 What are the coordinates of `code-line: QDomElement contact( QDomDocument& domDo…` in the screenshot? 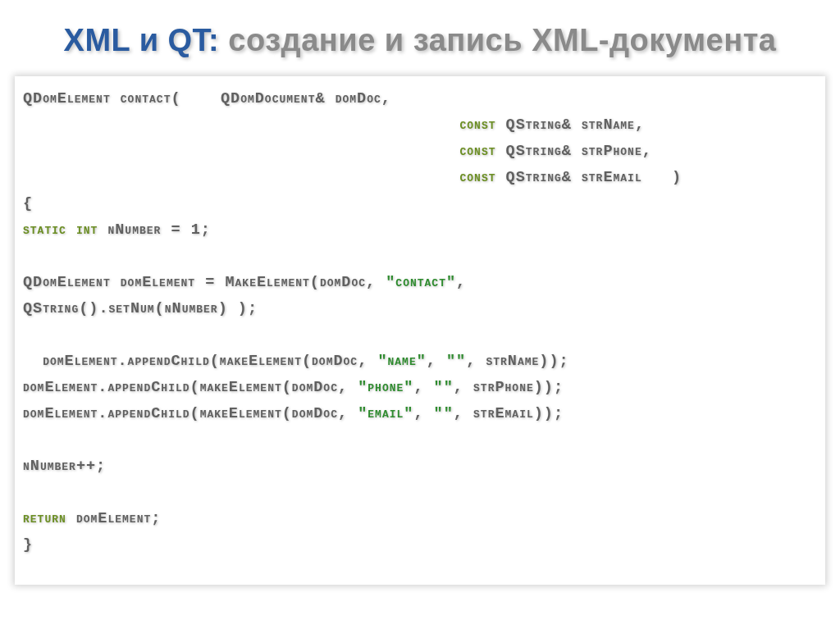 It's located at (207, 98).